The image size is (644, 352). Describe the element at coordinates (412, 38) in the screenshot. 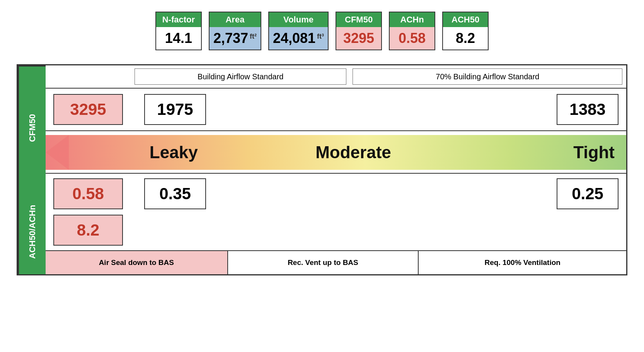

I see `metric-achn-value: 0.58` at that location.